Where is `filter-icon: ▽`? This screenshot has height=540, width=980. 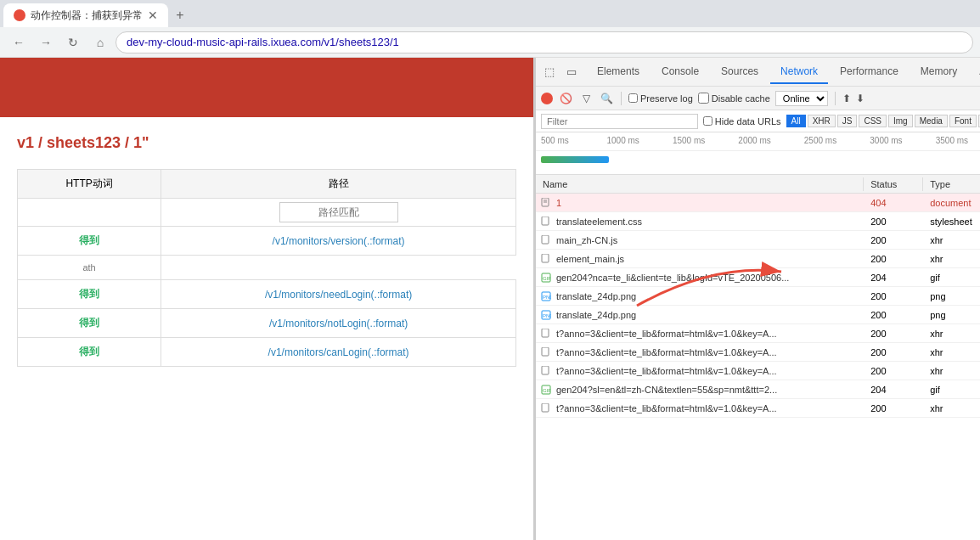
filter-icon: ▽ is located at coordinates (586, 98).